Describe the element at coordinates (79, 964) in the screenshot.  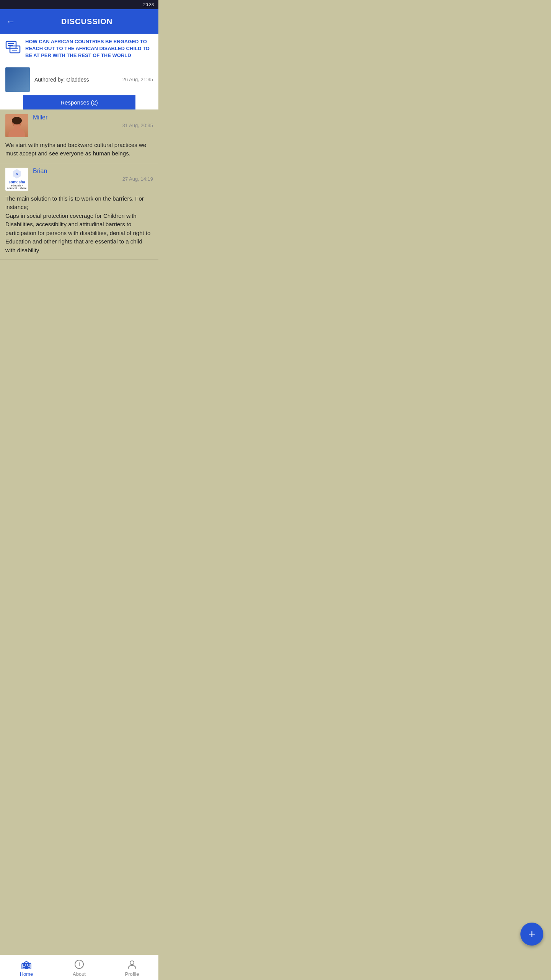
I see `info-icon: i` at that location.